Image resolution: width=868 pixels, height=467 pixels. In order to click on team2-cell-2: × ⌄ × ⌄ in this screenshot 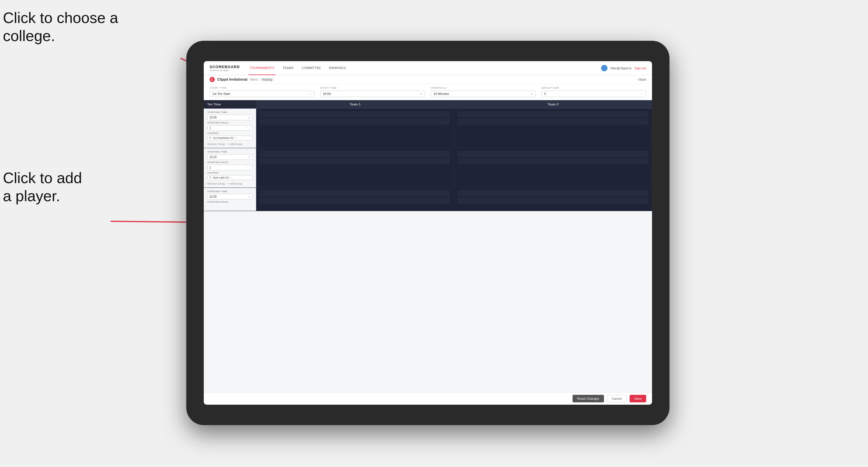, I will do `click(553, 168)`.